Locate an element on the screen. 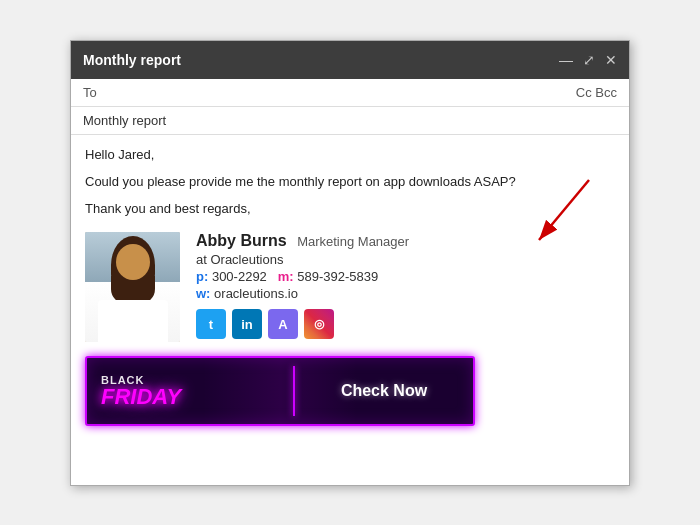 The height and width of the screenshot is (525, 700). email-body-text: Could you please provide me the monthly … is located at coordinates (350, 182).